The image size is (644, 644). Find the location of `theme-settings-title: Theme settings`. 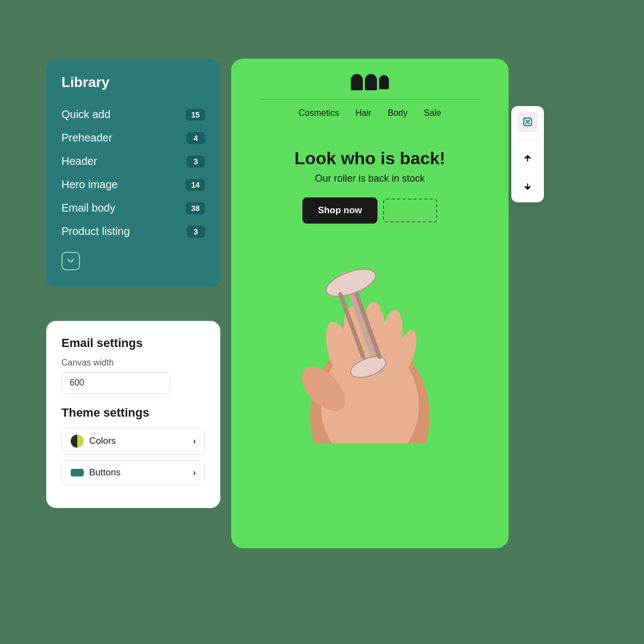

theme-settings-title: Theme settings is located at coordinates (133, 413).